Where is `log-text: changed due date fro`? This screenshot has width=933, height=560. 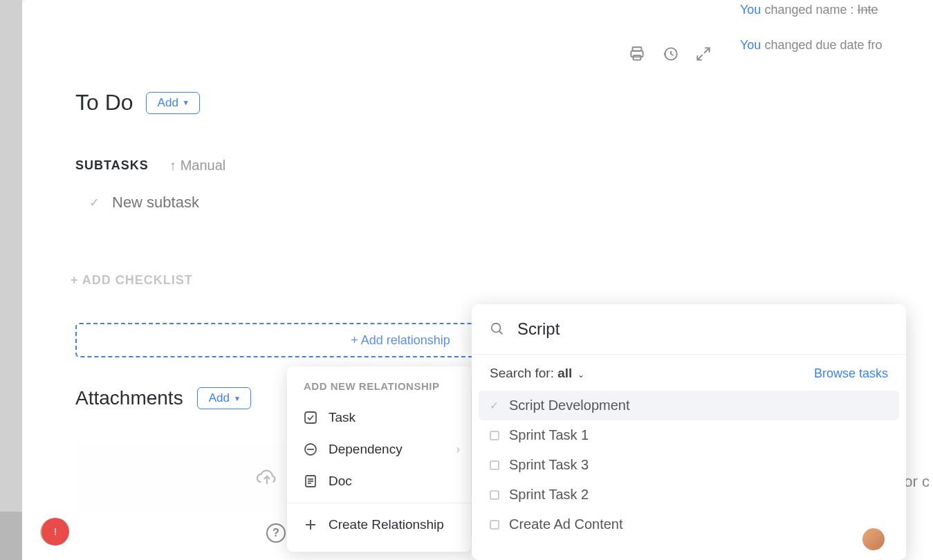
log-text: changed due date fro is located at coordinates (822, 45).